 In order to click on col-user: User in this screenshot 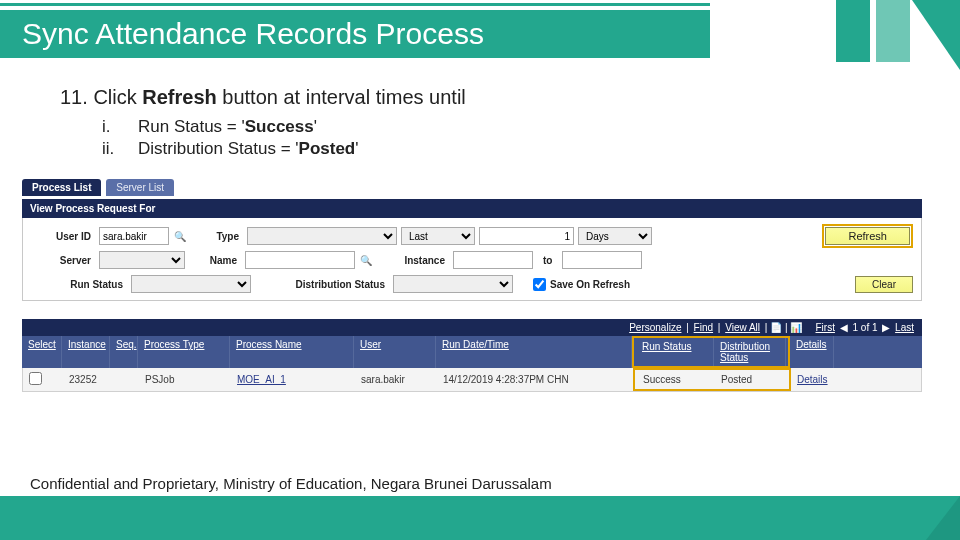, I will do `click(395, 352)`.